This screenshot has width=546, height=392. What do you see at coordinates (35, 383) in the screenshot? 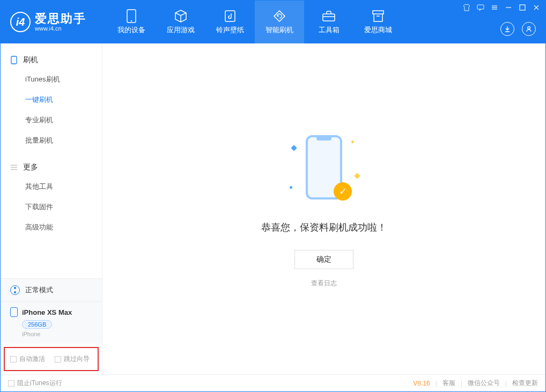
I see `status-left: 阻止iTunes运行` at bounding box center [35, 383].